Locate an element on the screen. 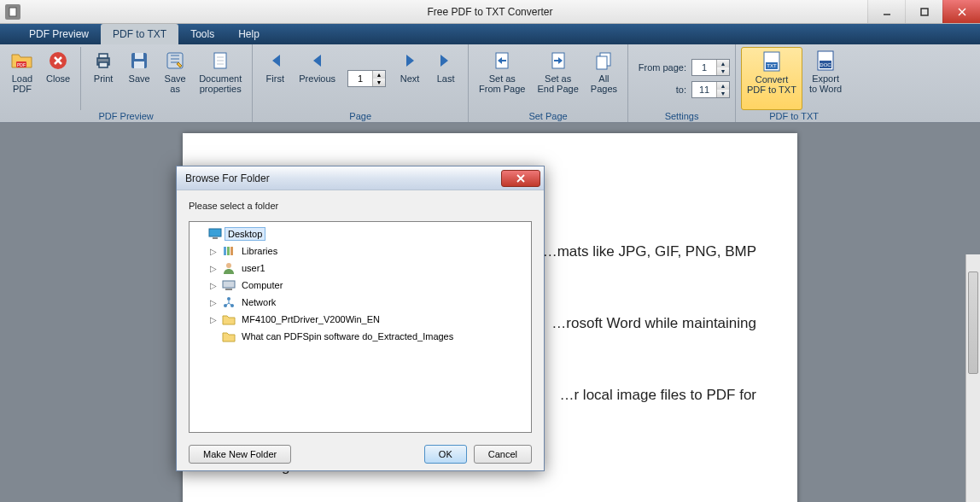 The width and height of the screenshot is (980, 502). tree-node-label: MF4100_PrtDriver_V200Win_EN is located at coordinates (311, 319).